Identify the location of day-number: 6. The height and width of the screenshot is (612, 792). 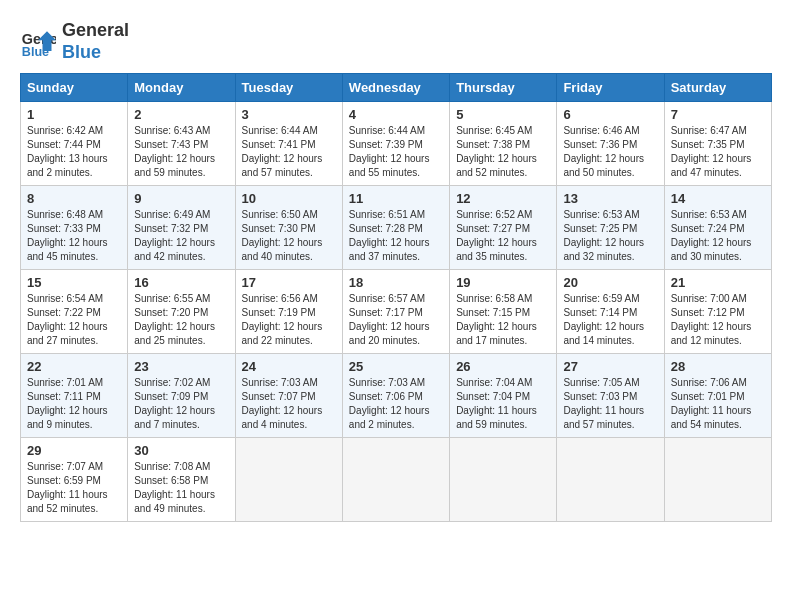
(610, 114).